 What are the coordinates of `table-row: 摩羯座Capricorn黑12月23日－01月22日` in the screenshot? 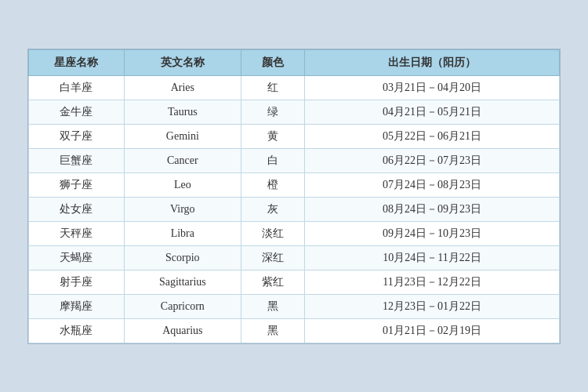 It's located at (295, 306).